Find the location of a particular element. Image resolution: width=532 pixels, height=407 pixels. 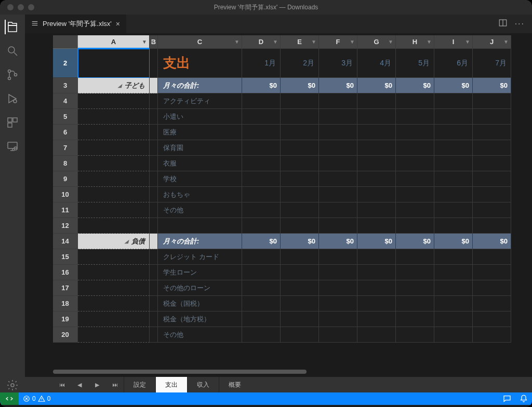

sheet-tab: 概要 is located at coordinates (235, 385).